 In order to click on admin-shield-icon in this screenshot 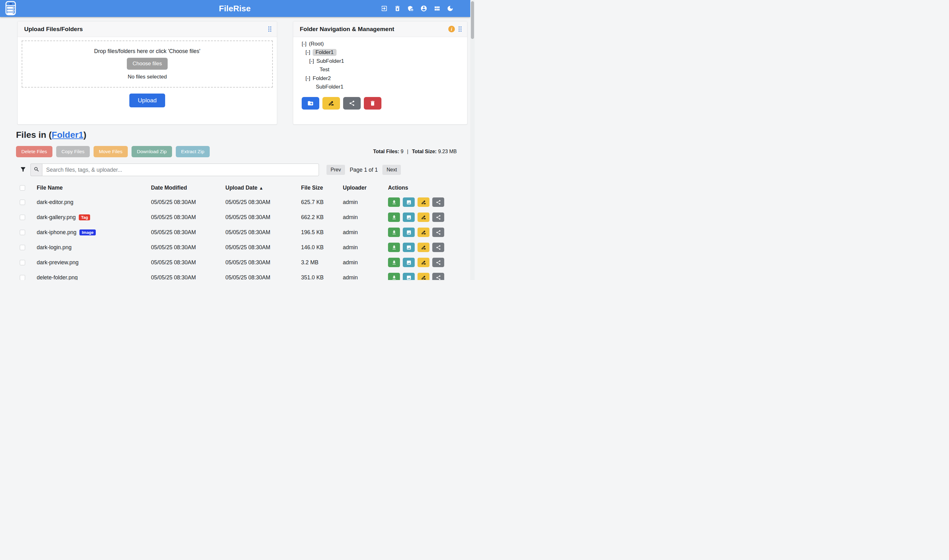, I will do `click(411, 8)`.